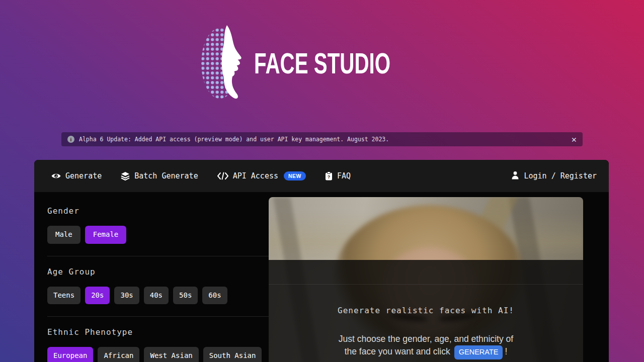  What do you see at coordinates (159, 176) in the screenshot?
I see `nav-item-batch-generate: Batch Generate` at bounding box center [159, 176].